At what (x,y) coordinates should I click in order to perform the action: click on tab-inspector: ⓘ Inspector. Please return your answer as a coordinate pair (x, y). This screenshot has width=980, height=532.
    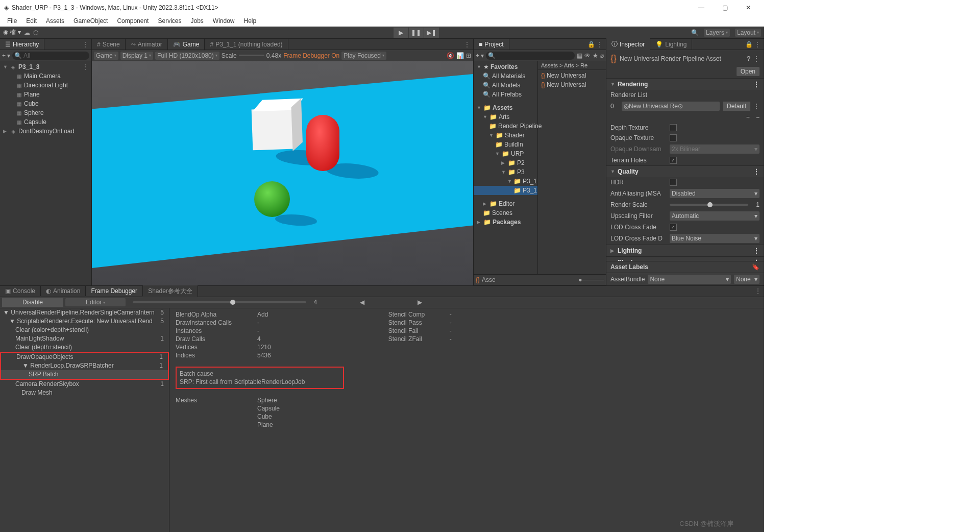
    Looking at the image, I should click on (628, 44).